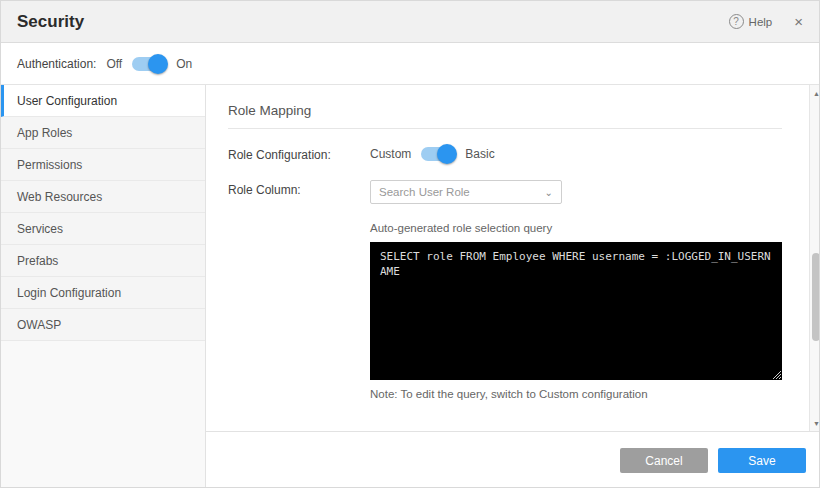 This screenshot has width=820, height=488. Describe the element at coordinates (299, 192) in the screenshot. I see `role-column-label: Role Column:` at that location.